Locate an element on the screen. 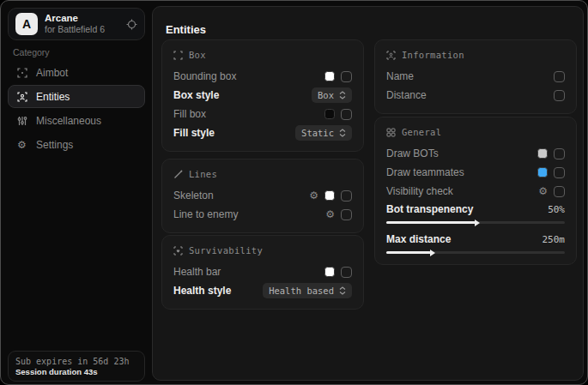  card-information: Information Name Distance is located at coordinates (476, 77).